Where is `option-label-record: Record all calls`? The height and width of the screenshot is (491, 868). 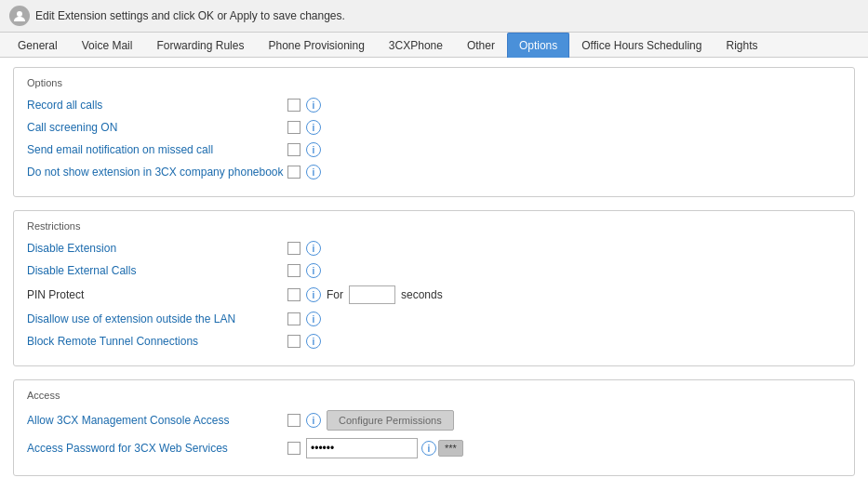
option-label-record: Record all calls is located at coordinates (157, 105).